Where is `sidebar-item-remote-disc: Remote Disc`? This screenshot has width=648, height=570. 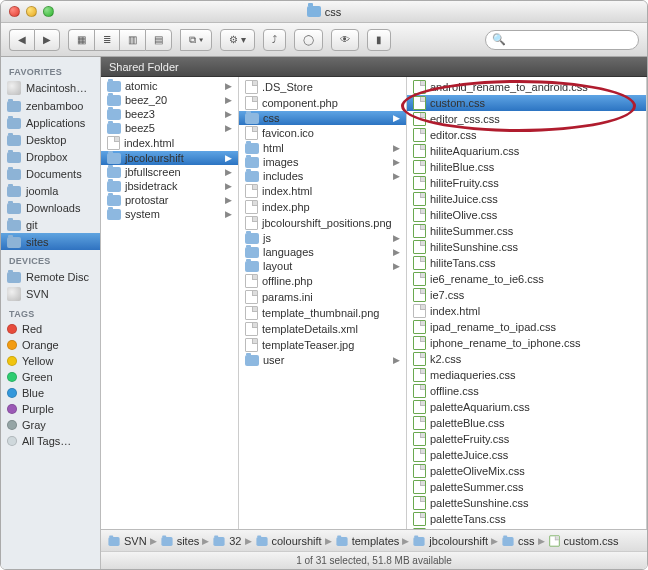
sidebar-item-remote-disc: Remote Disc is located at coordinates (50, 276).